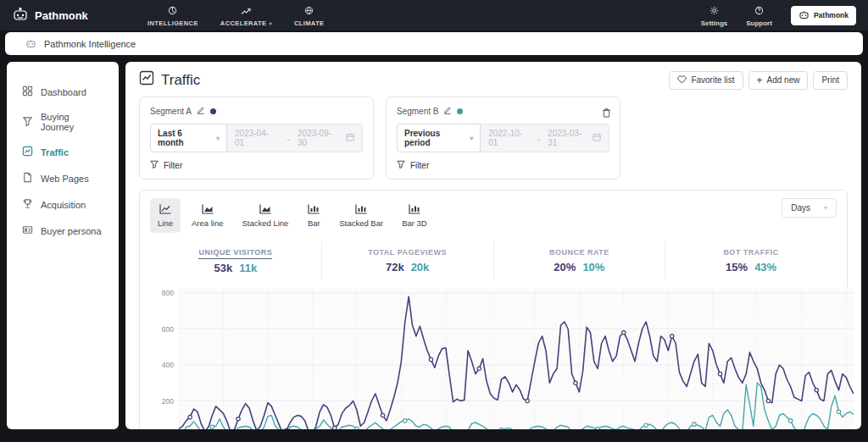  I want to click on nav-item-label: ACCELERATE ▾, so click(246, 24).